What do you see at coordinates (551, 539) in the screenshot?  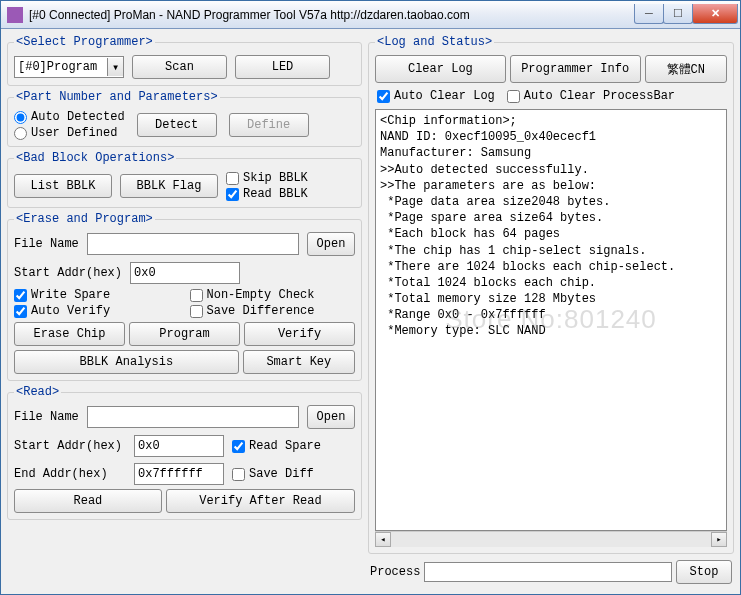 I see `log-horizontal-scrollbar: ◂ ▸` at bounding box center [551, 539].